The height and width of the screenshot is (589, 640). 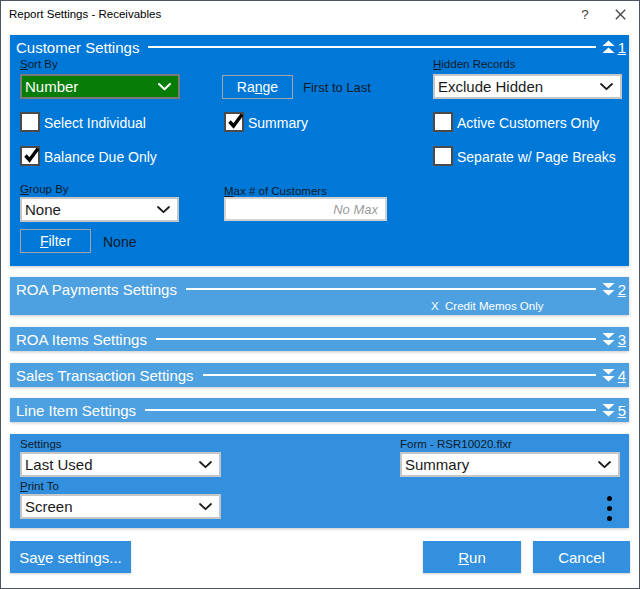 What do you see at coordinates (320, 289) in the screenshot?
I see `roa-payments-settings-header: ROA Payments Settings 2` at bounding box center [320, 289].